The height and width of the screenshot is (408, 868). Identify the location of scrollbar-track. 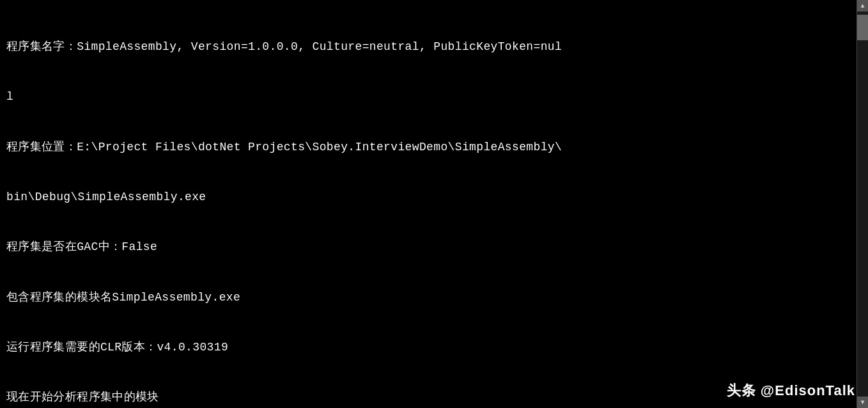
(863, 204).